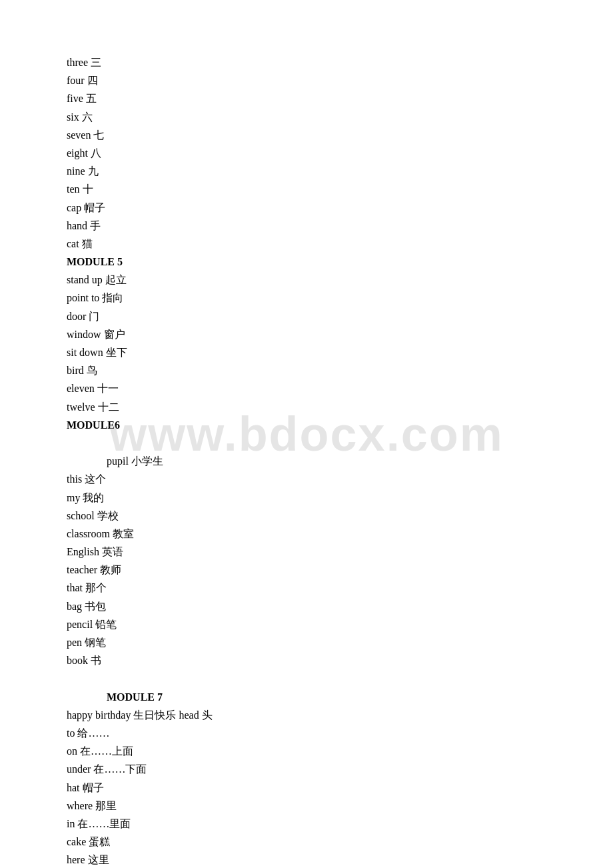 This screenshot has height=868, width=613. I want to click on content-line: to 给……, so click(306, 733).